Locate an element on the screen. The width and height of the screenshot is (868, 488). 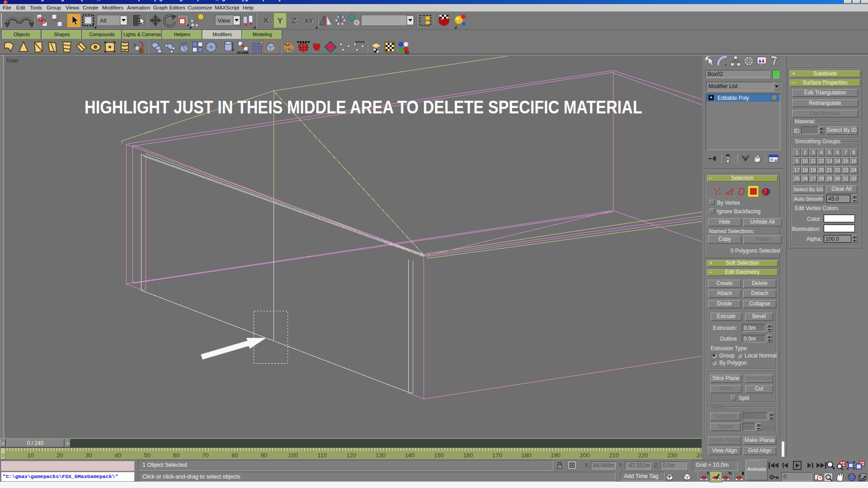
svg-text: 140 is located at coordinates (410, 455).